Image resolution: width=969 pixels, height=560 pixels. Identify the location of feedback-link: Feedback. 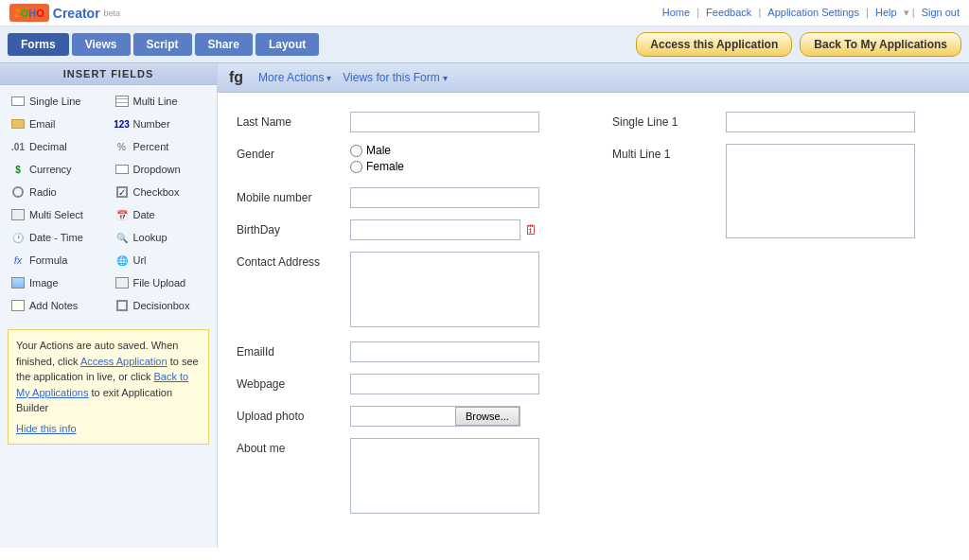
(729, 12).